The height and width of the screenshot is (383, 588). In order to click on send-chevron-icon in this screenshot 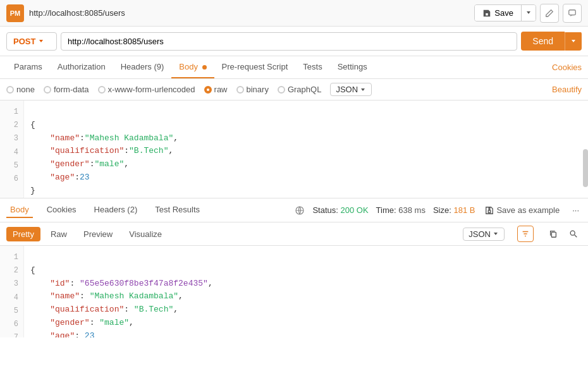, I will do `click(573, 41)`.